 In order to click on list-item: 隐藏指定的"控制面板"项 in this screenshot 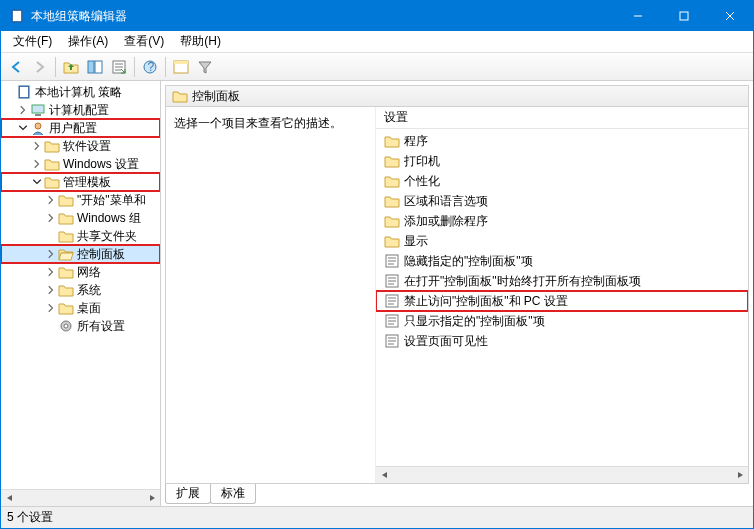, I will do `click(562, 261)`.